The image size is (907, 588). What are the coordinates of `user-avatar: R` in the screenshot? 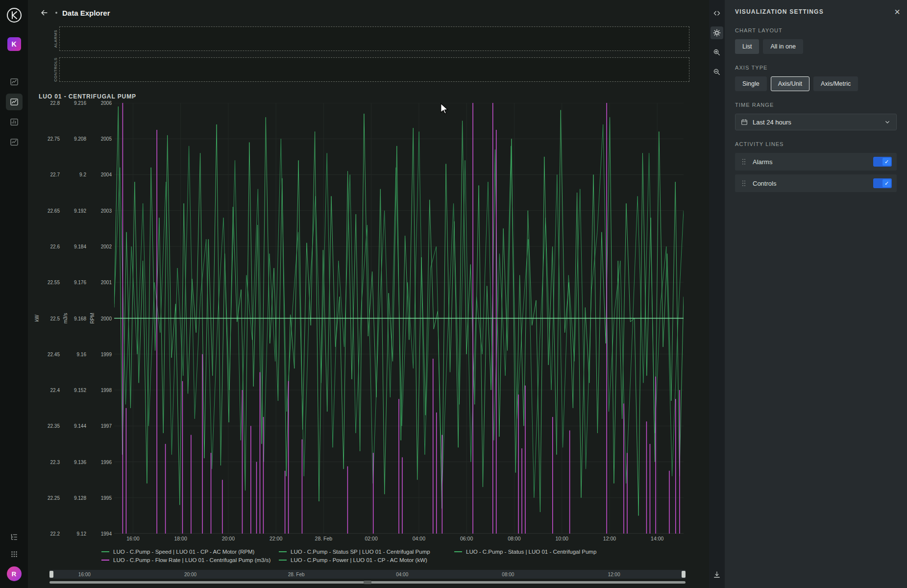 It's located at (14, 574).